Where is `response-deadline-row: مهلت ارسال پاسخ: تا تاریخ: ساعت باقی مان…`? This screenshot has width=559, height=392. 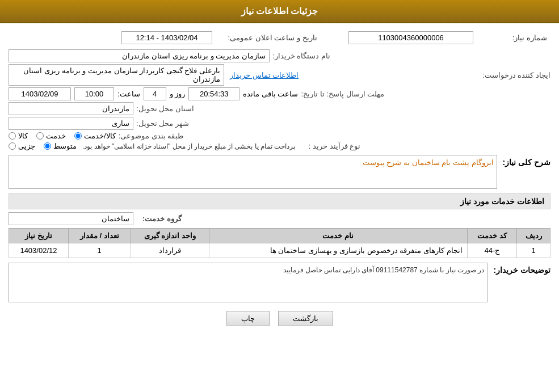 response-deadline-row: مهلت ارسال پاسخ: تا تاریخ: ساعت باقی مان… is located at coordinates (279, 94).